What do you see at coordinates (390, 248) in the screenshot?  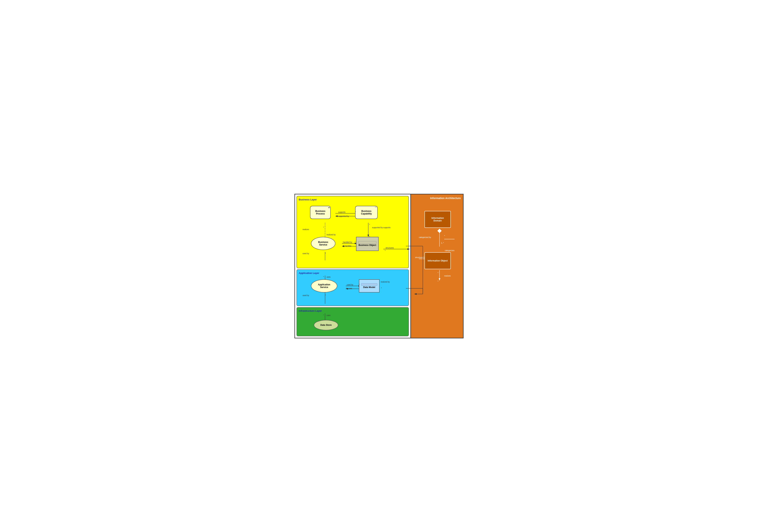 I see `structures-label: structures` at bounding box center [390, 248].